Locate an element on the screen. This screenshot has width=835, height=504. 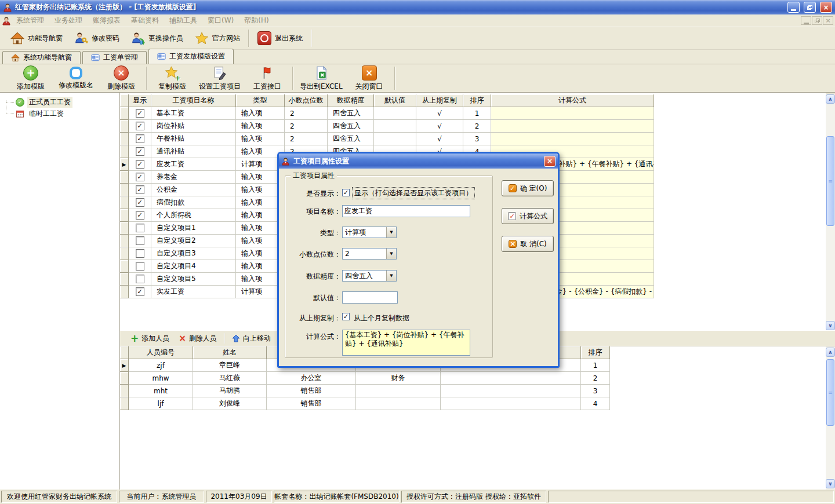
restore-button is located at coordinates (809, 7).